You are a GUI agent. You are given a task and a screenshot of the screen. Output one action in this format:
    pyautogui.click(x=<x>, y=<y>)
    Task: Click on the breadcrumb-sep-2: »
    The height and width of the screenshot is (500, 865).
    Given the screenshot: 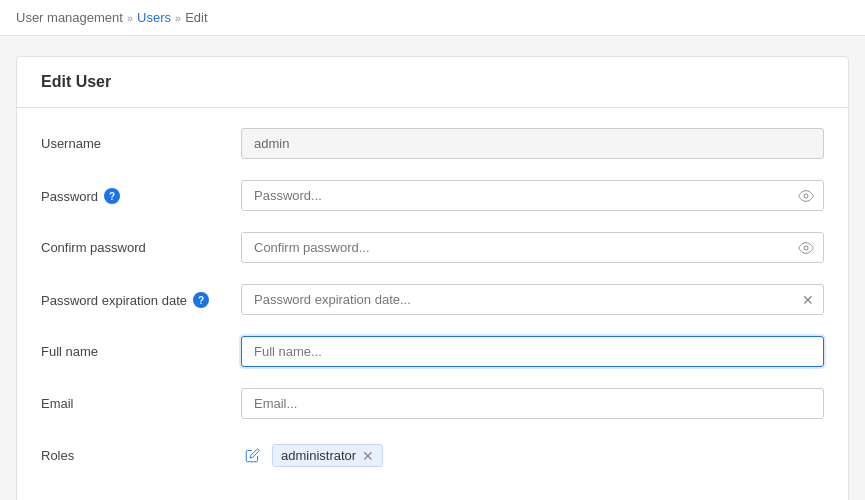 What is the action you would take?
    pyautogui.click(x=178, y=18)
    